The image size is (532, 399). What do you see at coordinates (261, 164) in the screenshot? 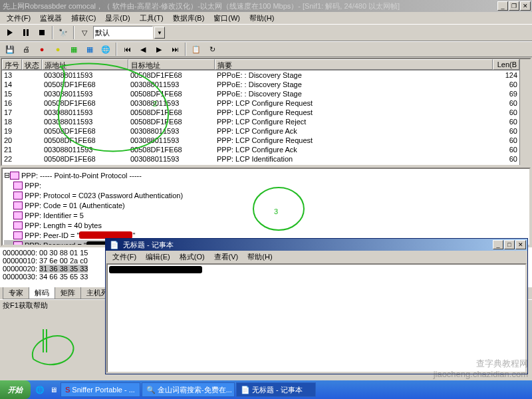
I see `table-row: 2300508DF1FE68003088011593PPP: LCP Ident…` at bounding box center [261, 164].